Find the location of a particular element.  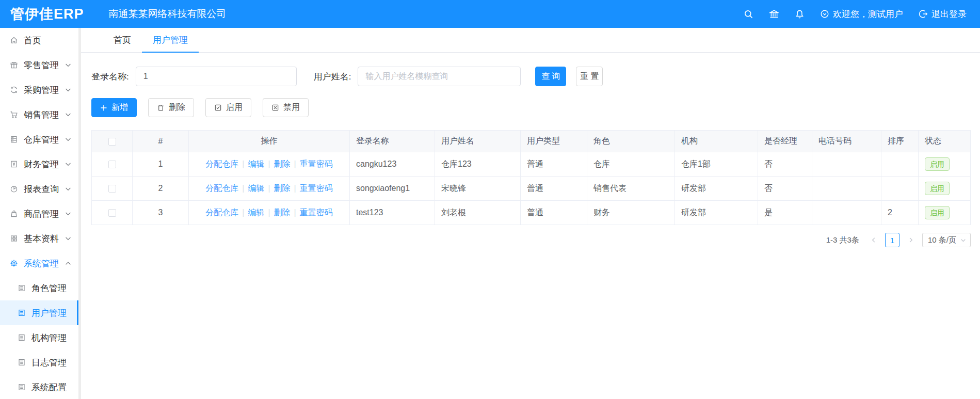

cell-role: 销售代表 is located at coordinates (631, 189).